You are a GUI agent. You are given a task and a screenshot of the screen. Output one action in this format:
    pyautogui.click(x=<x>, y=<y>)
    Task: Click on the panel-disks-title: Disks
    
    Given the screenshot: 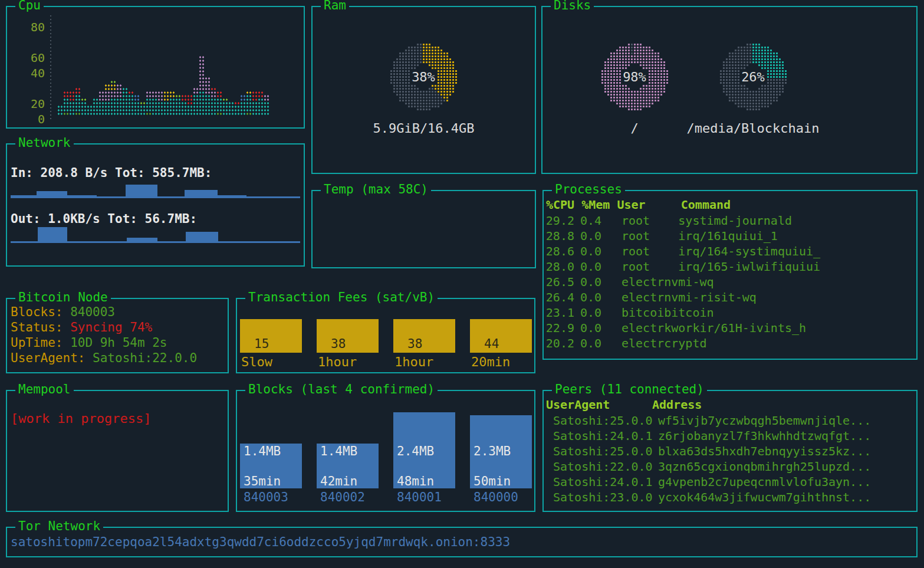 What is the action you would take?
    pyautogui.click(x=572, y=6)
    